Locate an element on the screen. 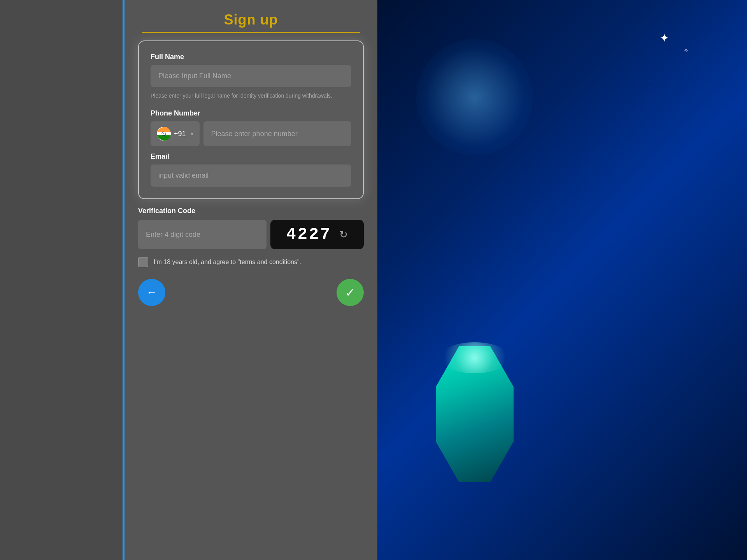  email-input is located at coordinates (251, 176).